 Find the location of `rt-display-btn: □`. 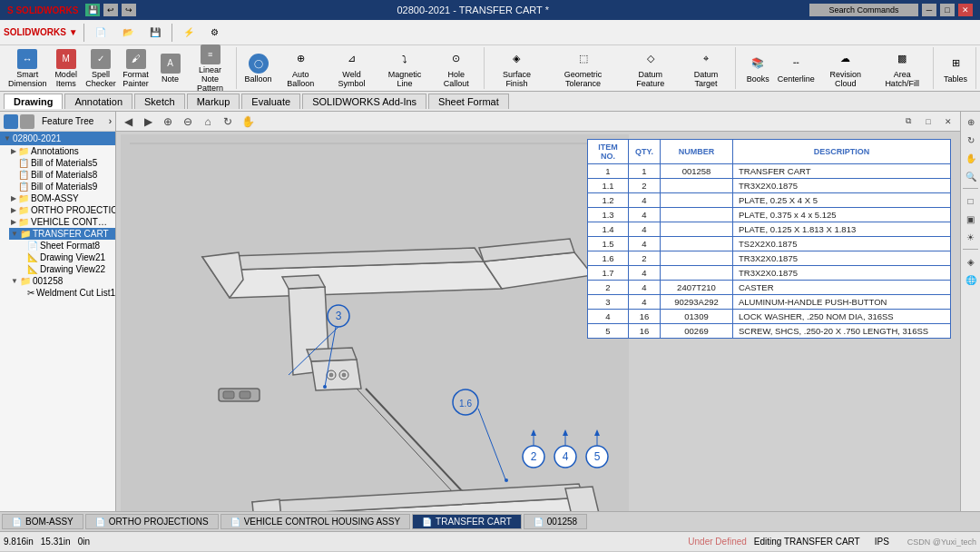

rt-display-btn: □ is located at coordinates (971, 201).